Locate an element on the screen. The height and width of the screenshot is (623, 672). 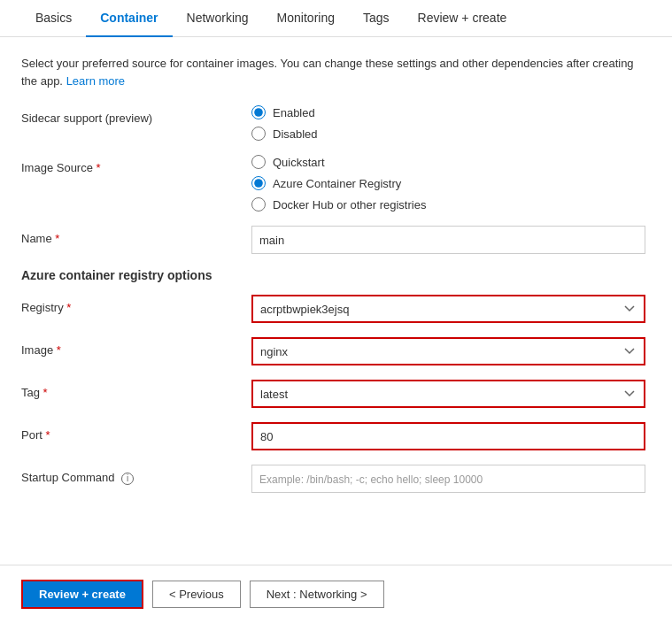
image-source-label: Image Source * is located at coordinates (136, 165).